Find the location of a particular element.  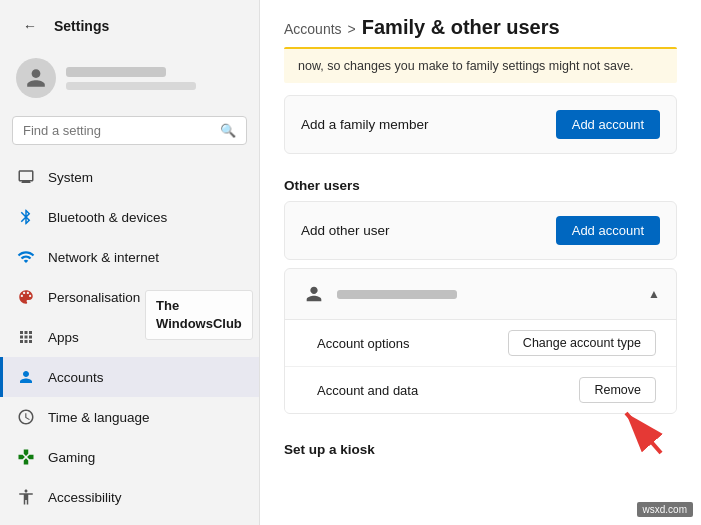

sidebar-item-accounts: Accounts is located at coordinates (130, 377).